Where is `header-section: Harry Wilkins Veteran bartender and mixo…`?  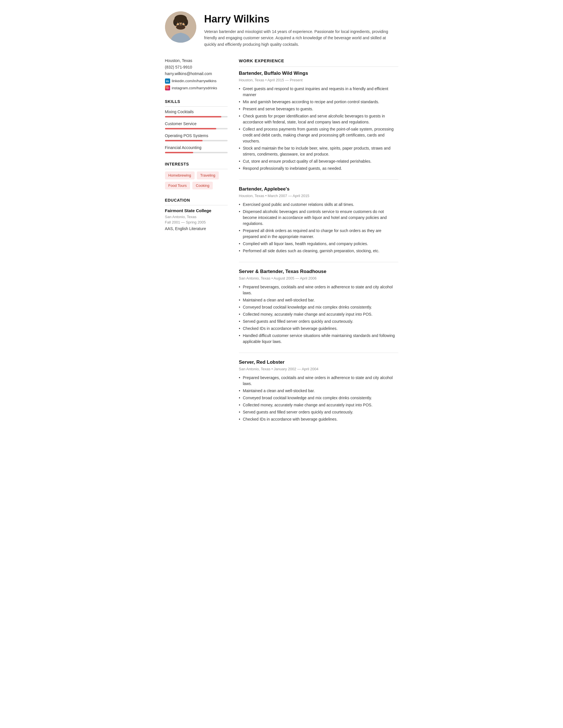
header-section: Harry Wilkins Veteran bartender and mixo… is located at coordinates (282, 29).